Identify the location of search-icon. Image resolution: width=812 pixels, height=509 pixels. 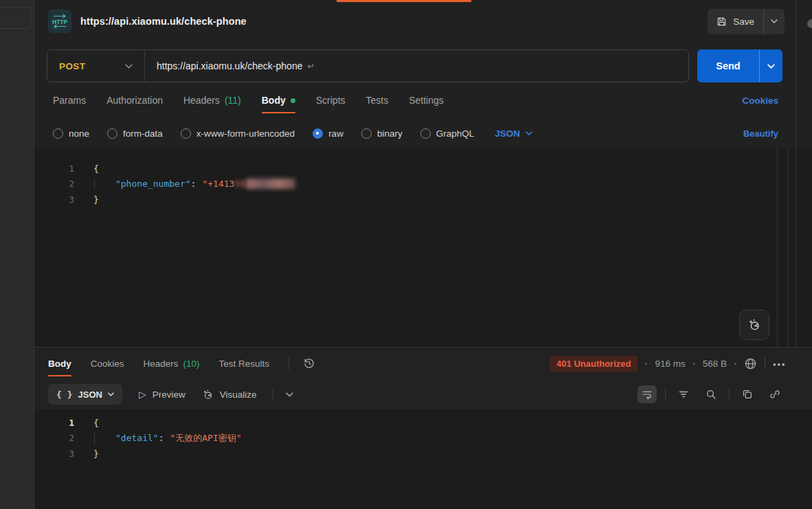
(711, 394).